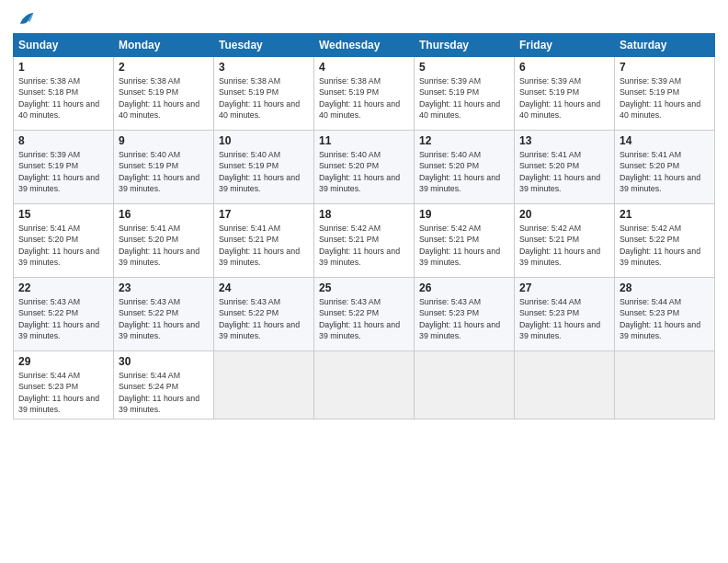 The width and height of the screenshot is (728, 563). Describe the element at coordinates (665, 288) in the screenshot. I see `cell-day-number: 28` at that location.